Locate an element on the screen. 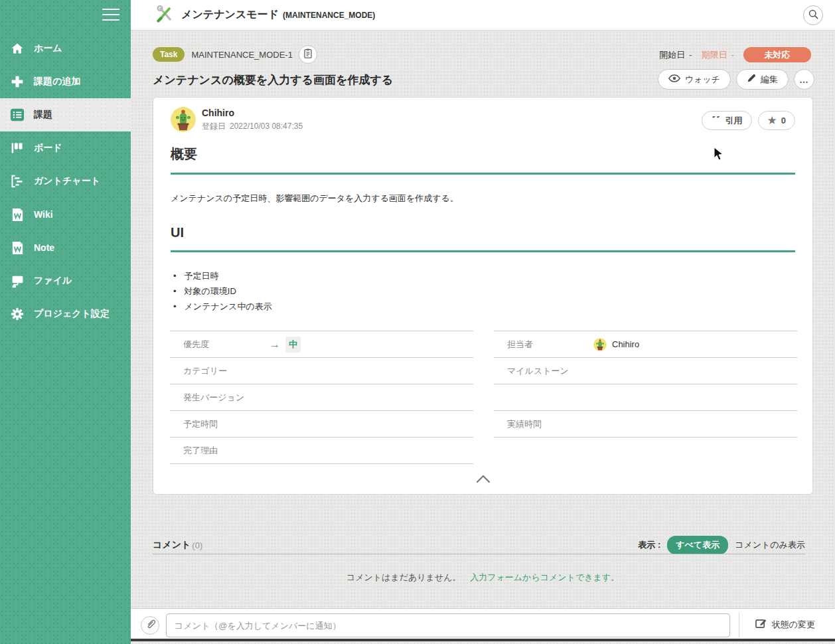 The height and width of the screenshot is (644, 835). actual-hours-label: 実績時間 is located at coordinates (544, 424).